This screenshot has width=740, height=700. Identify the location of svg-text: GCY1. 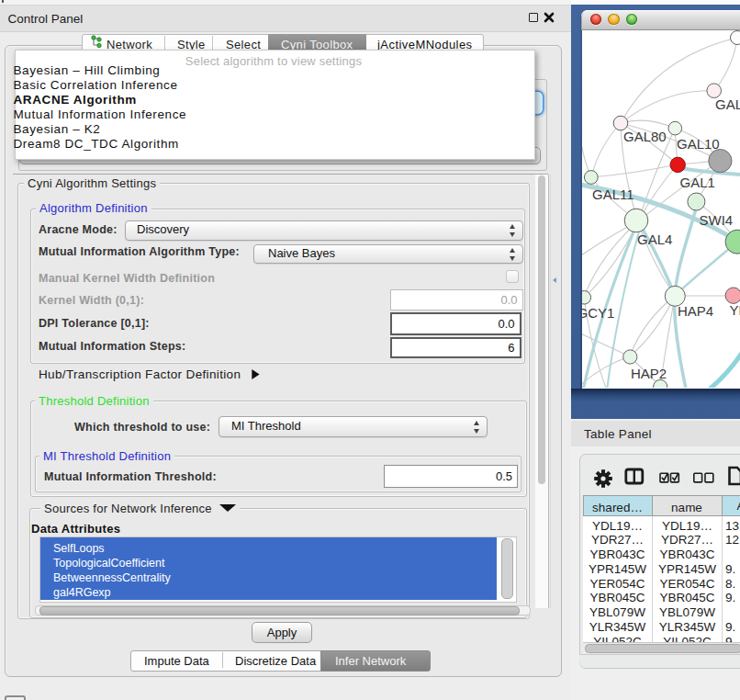
(599, 312).